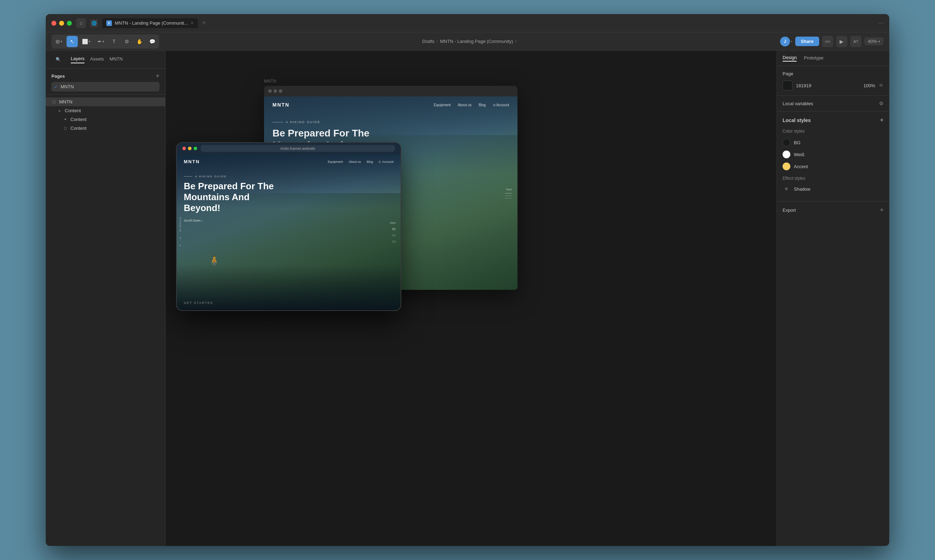 The image size is (935, 560). Describe the element at coordinates (881, 85) in the screenshot. I see `visibility-toggle: 👁` at that location.